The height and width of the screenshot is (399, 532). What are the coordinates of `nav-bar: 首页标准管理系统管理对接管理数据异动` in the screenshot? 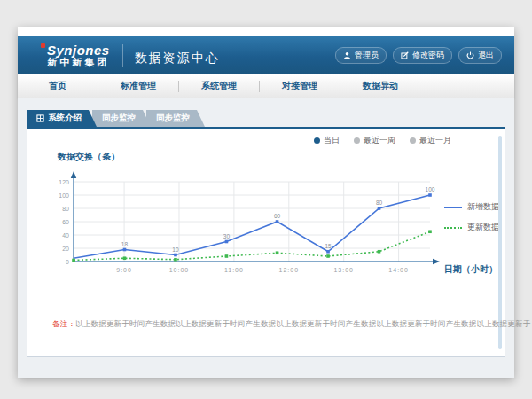 It's located at (266, 87).